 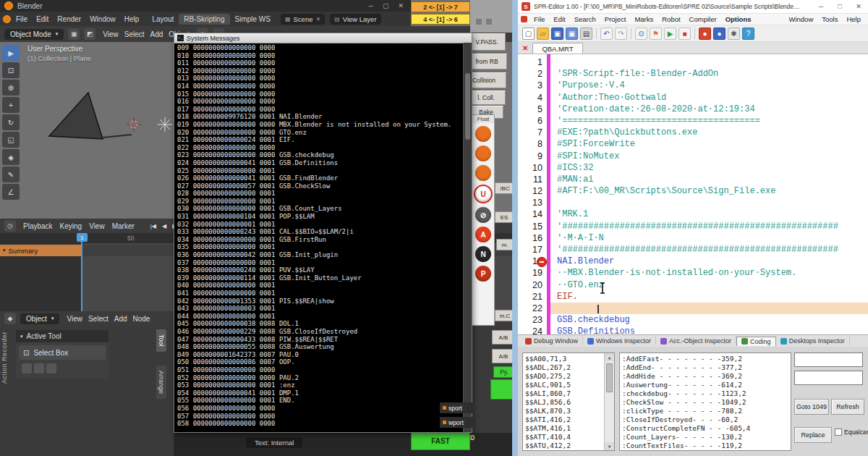 What do you see at coordinates (693, 330) in the screenshot?
I see `code-line: 24GSB.Definitions` at bounding box center [693, 330].